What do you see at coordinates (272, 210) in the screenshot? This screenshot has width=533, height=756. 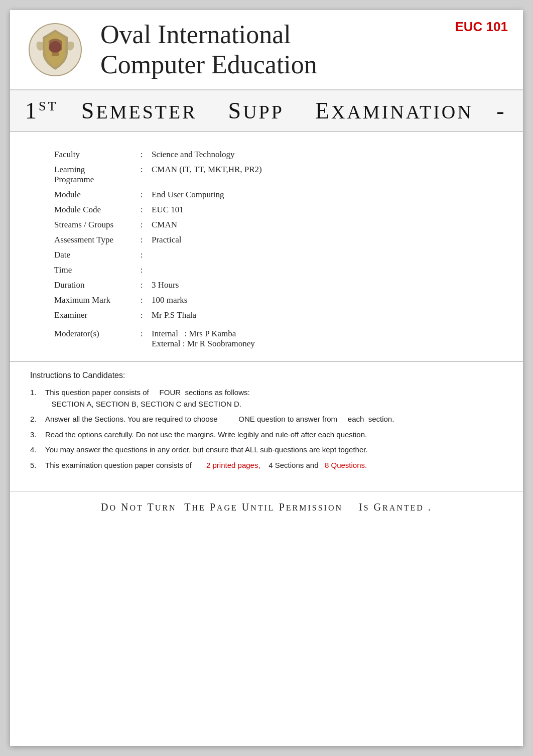 I see `table-row: Module Code : EUC 101` at bounding box center [272, 210].